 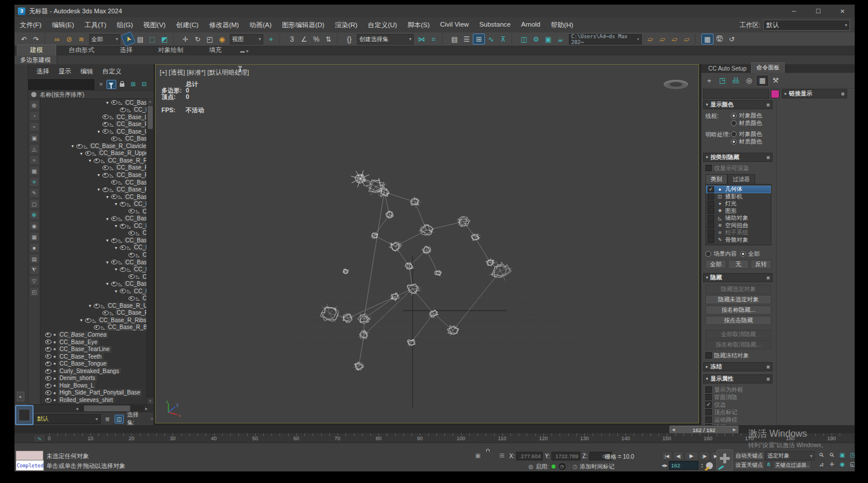 What do you see at coordinates (727, 69) in the screenshot?
I see `tab-CC Auto Setup: CC Auto Setup` at bounding box center [727, 69].